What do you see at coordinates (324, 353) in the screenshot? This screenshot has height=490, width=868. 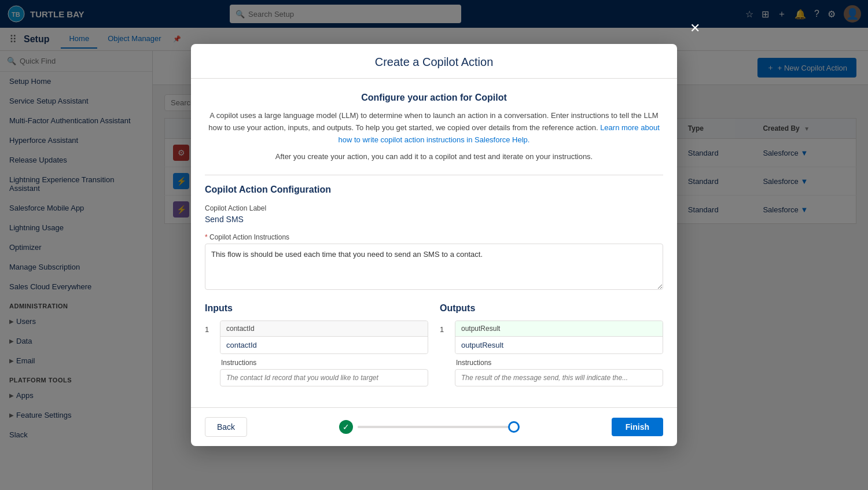 I see `input-card-wrapper: contactId Instructions` at bounding box center [324, 353].